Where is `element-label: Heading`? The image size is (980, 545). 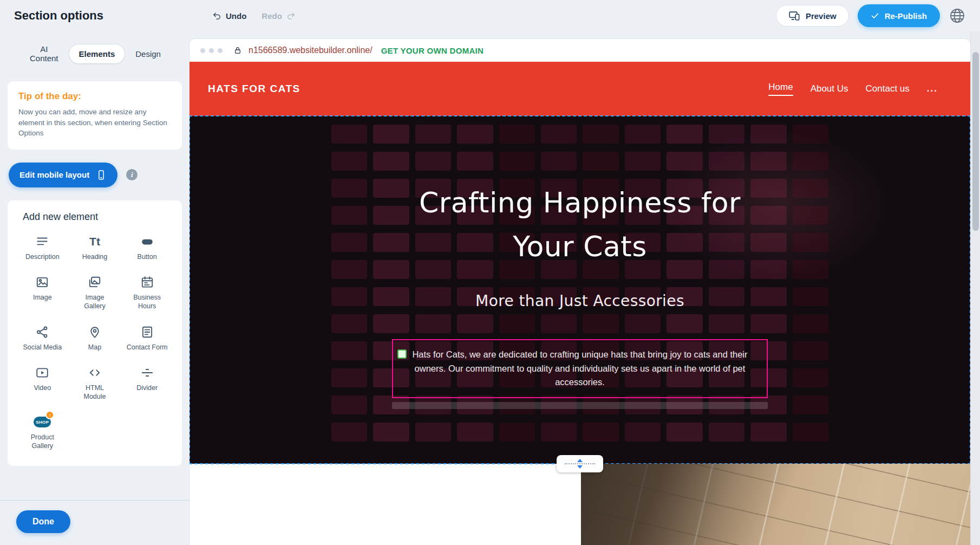
element-label: Heading is located at coordinates (95, 257).